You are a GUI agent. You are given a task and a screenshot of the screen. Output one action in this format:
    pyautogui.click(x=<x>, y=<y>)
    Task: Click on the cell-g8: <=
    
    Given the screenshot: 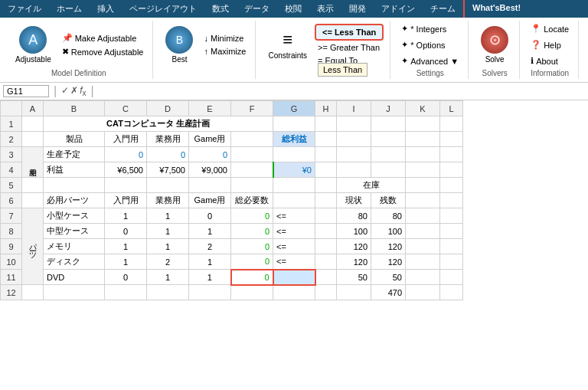 What is the action you would take?
    pyautogui.click(x=294, y=231)
    